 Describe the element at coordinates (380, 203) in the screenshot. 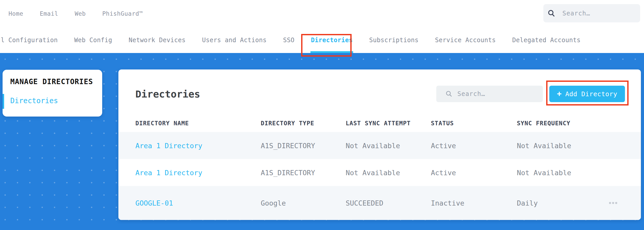

I see `table-row: GOOGLE-01 Google SUCCEEDED Inactive Dail…` at that location.